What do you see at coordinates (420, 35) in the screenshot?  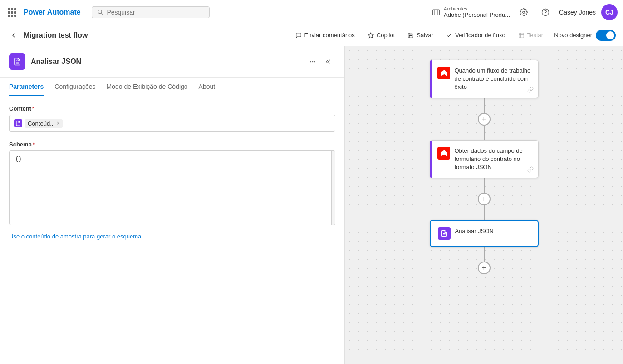 I see `save-button: Salvar` at bounding box center [420, 35].